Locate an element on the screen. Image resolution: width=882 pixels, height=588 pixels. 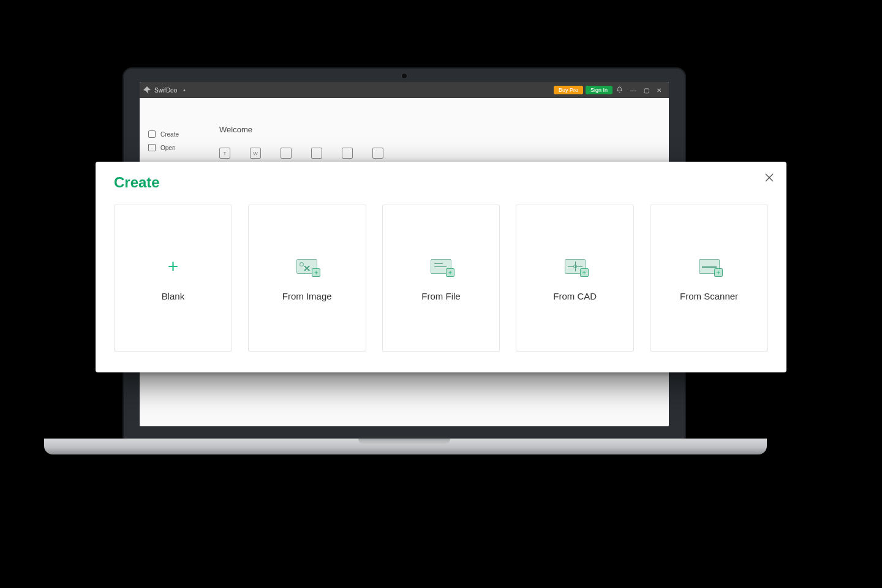
welcome-heading: Welcome is located at coordinates (438, 130).